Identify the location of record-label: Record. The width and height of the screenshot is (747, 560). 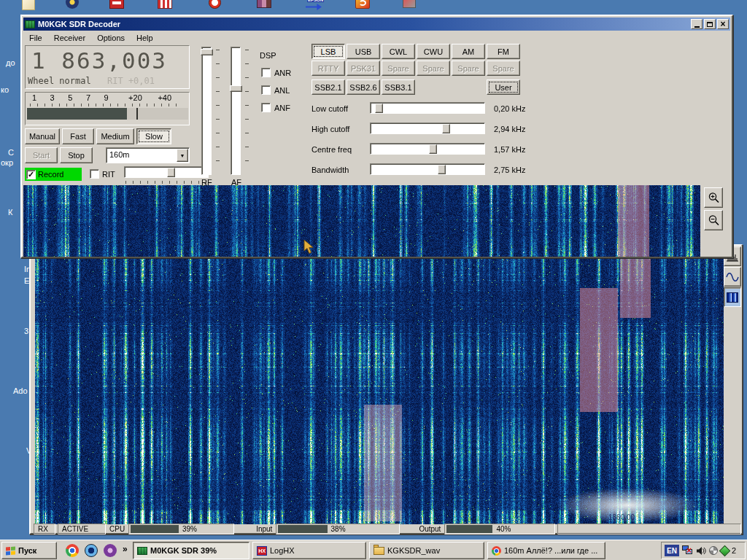
(51, 174).